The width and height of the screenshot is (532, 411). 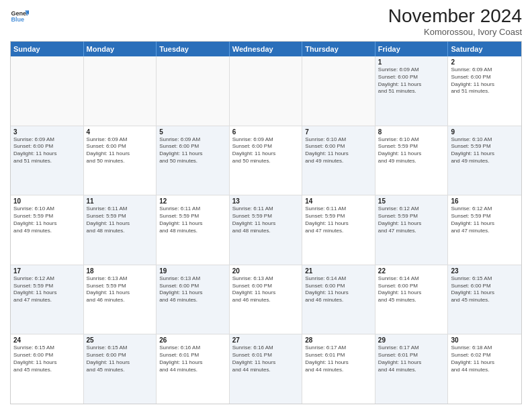 I want to click on day-number: 15, so click(x=412, y=201).